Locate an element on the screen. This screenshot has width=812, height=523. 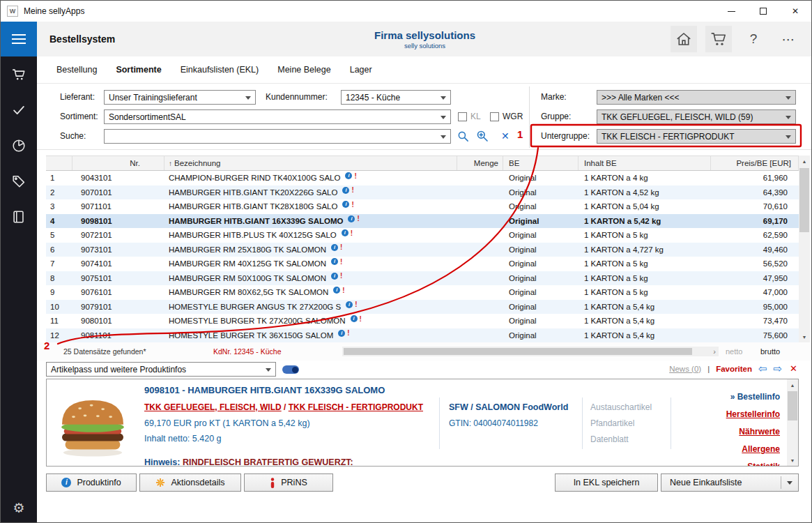
in-ekl-speichern-button: In EKL speichern is located at coordinates (606, 483).